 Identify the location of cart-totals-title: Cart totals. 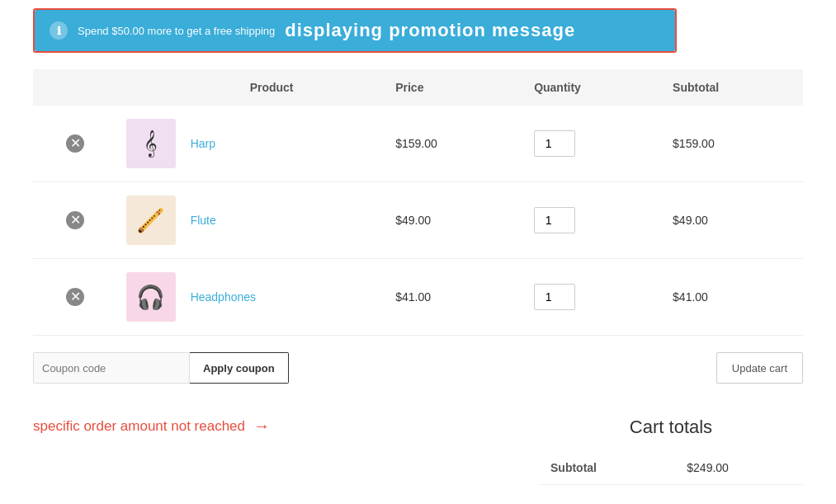
(671, 427).